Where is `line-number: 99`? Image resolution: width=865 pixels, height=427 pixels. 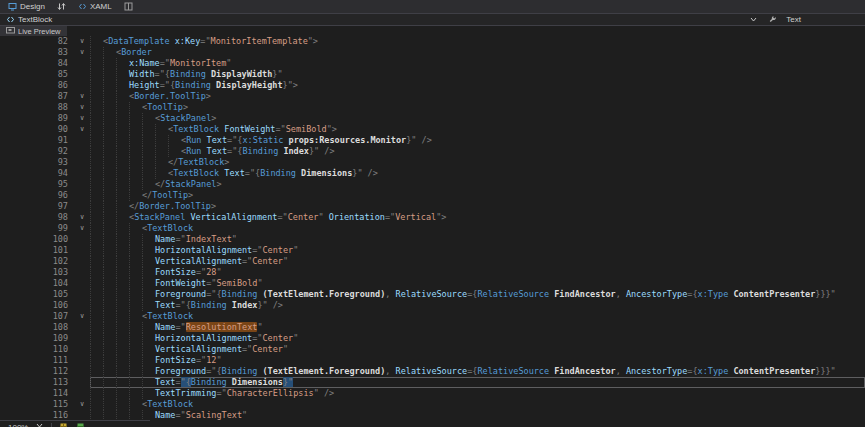 line-number: 99 is located at coordinates (37, 228).